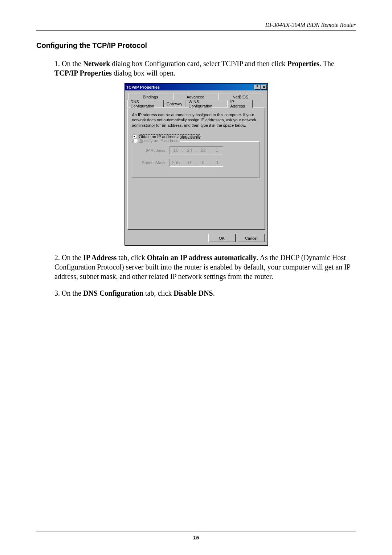 Image resolution: width=392 pixels, height=555 pixels. What do you see at coordinates (257, 87) in the screenshot?
I see `help-button: ?` at bounding box center [257, 87].